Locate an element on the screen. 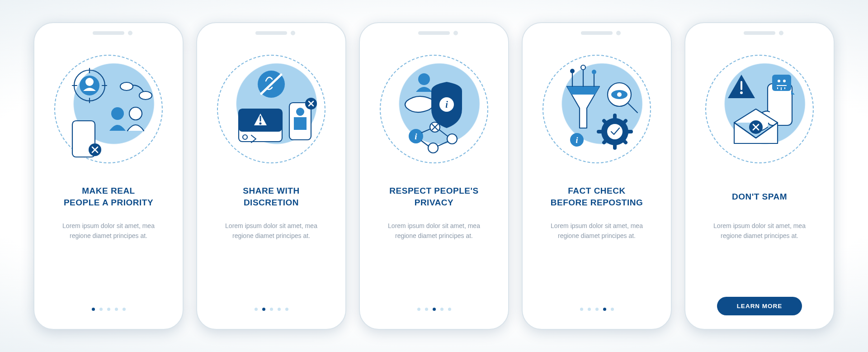 This screenshot has height=352, width=868. spam-icon is located at coordinates (760, 109).